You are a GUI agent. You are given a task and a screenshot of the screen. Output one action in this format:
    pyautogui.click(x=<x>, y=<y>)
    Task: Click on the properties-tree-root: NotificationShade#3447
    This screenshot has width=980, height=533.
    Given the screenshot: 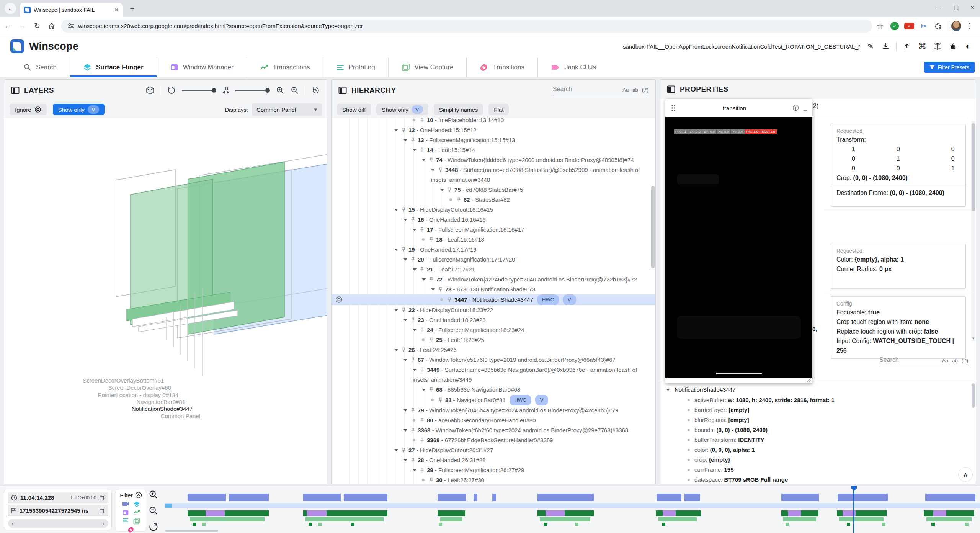 What is the action you would take?
    pyautogui.click(x=818, y=390)
    